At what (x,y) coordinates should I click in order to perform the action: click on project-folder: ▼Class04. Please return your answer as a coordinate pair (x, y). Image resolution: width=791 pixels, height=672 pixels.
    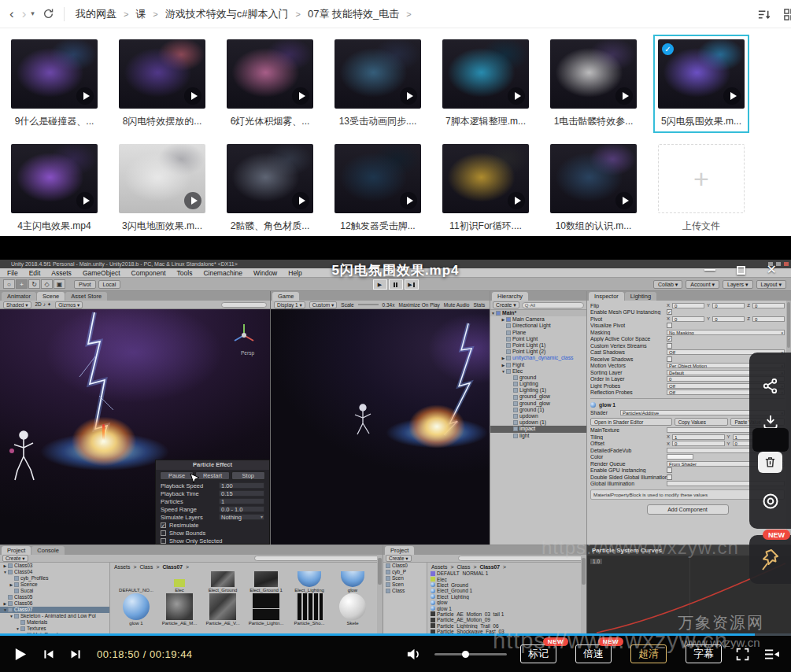
    Looking at the image, I should click on (55, 572).